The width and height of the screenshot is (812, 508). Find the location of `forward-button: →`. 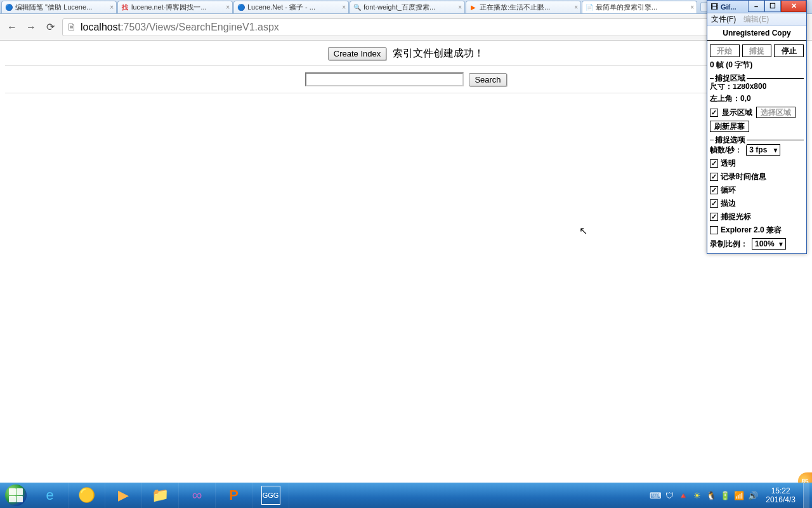

forward-button: → is located at coordinates (31, 27).